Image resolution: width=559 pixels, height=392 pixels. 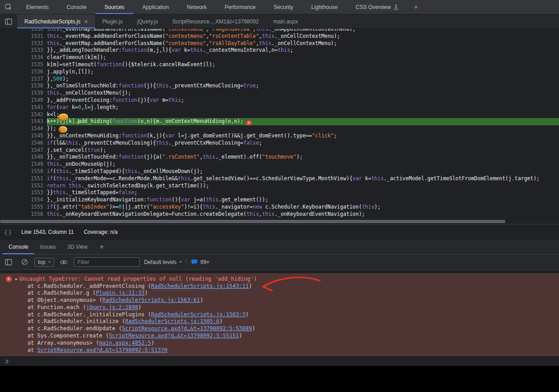 I want to click on expand-triangle-icon: ▶, so click(x=16, y=279).